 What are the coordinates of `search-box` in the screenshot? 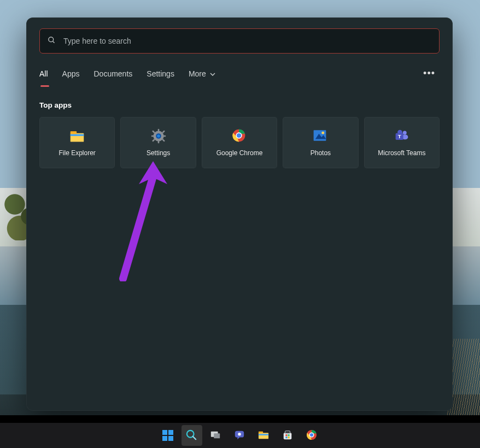 It's located at (239, 41).